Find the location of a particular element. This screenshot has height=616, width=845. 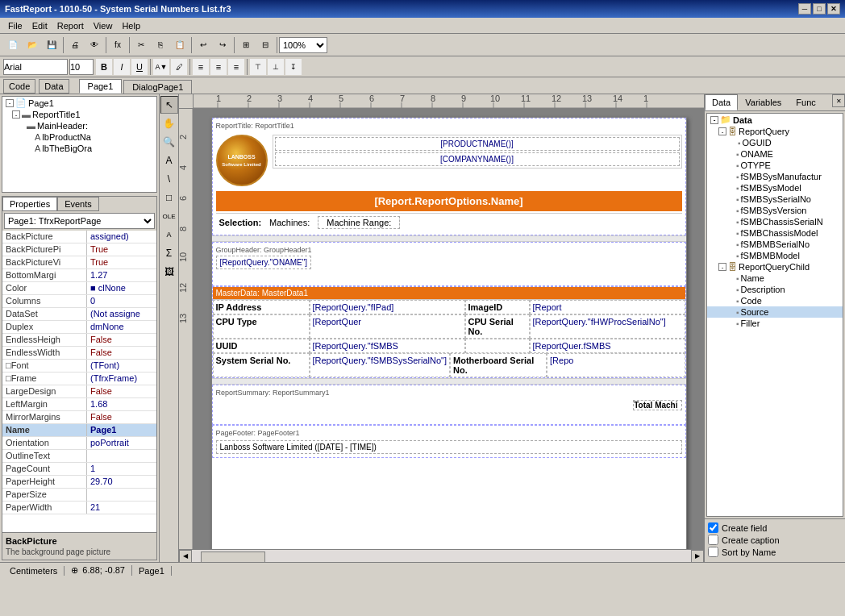

sum-tool: Σ is located at coordinates (169, 253).